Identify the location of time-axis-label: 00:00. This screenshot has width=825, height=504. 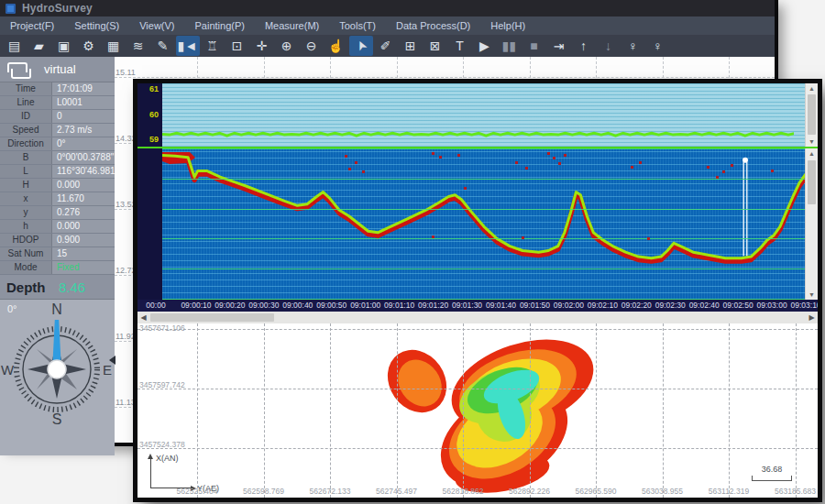
(157, 305).